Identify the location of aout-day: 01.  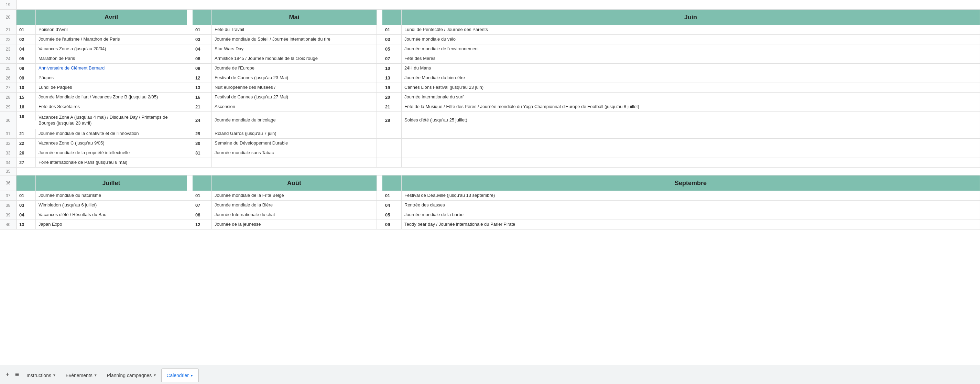
(202, 196).